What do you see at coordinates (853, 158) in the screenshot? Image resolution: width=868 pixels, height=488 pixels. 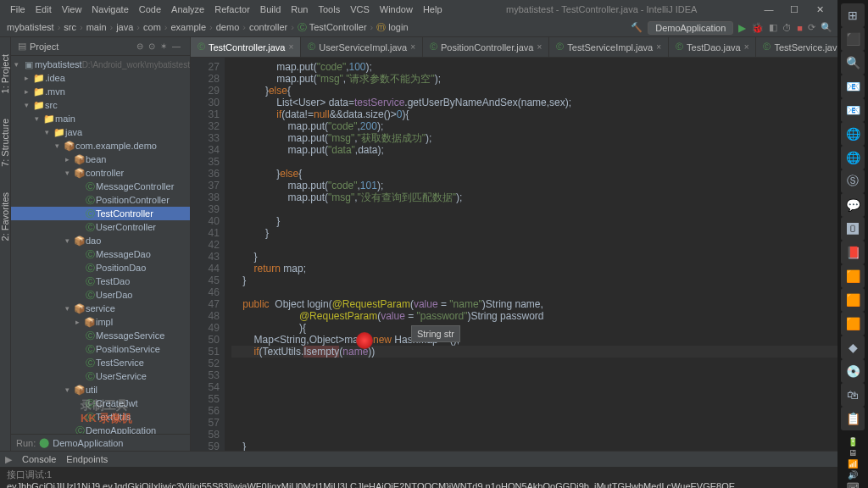 I see `taskbar-app-6: 🌐` at bounding box center [853, 158].